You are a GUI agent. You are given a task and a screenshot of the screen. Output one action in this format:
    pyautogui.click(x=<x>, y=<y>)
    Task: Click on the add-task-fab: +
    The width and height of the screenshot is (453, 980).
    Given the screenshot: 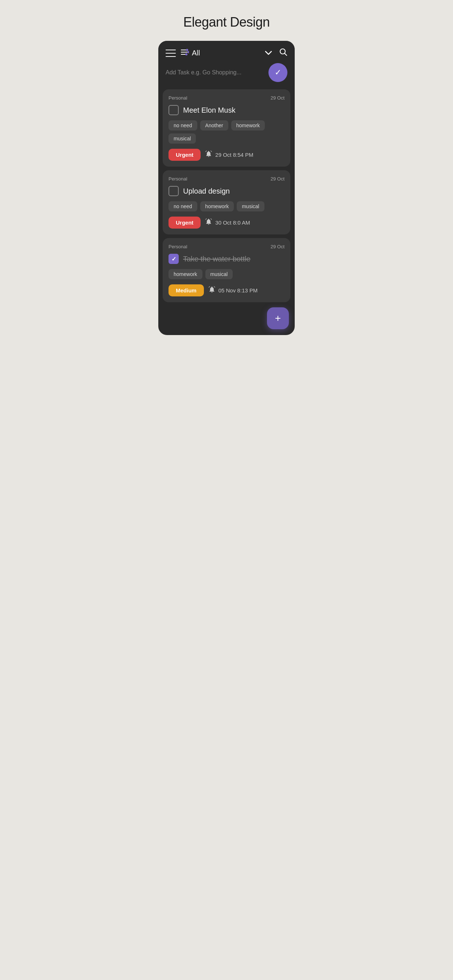 What is the action you would take?
    pyautogui.click(x=278, y=318)
    